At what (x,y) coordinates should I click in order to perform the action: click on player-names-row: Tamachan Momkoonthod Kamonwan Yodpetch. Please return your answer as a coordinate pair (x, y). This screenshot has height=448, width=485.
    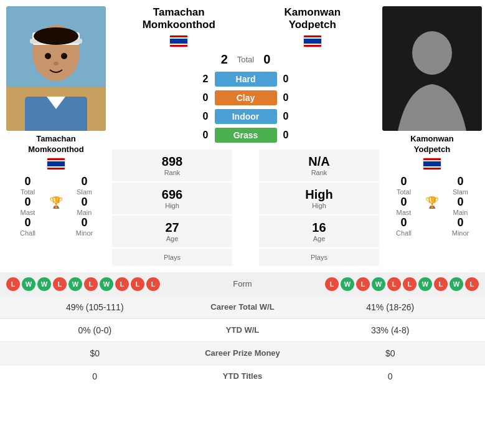
    Looking at the image, I should click on (245, 19).